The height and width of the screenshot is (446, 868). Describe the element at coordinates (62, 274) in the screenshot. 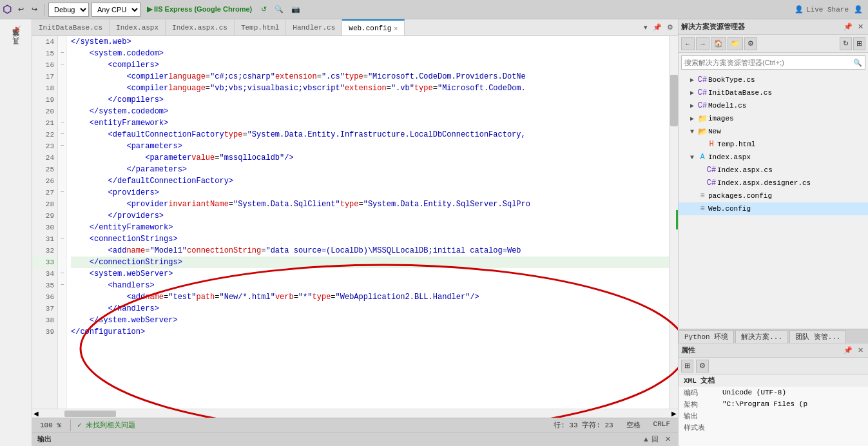

I see `fold-34: −` at that location.